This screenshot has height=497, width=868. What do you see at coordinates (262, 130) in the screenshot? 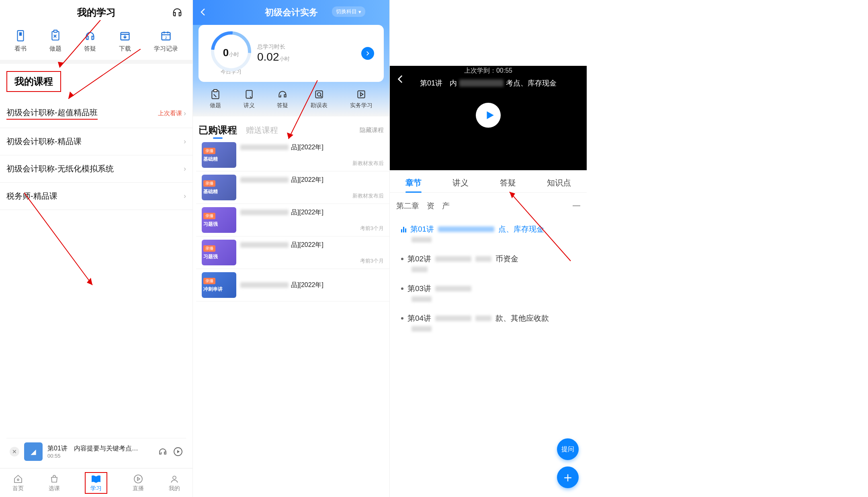
I see `tab-gift: 赠送课程` at bounding box center [262, 130].